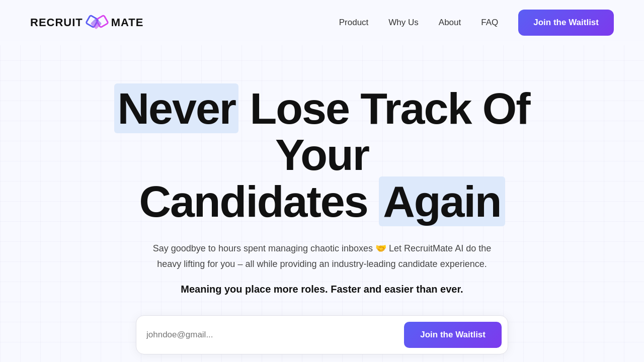 The width and height of the screenshot is (644, 362). I want to click on hero-subtext: Say goodbye to hours spent managing chao…, so click(322, 256).